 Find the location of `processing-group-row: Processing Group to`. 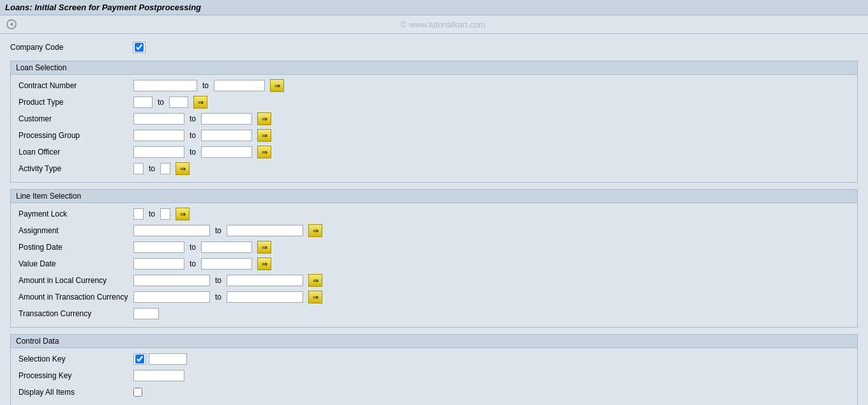

processing-group-row: Processing Group to is located at coordinates (434, 135).